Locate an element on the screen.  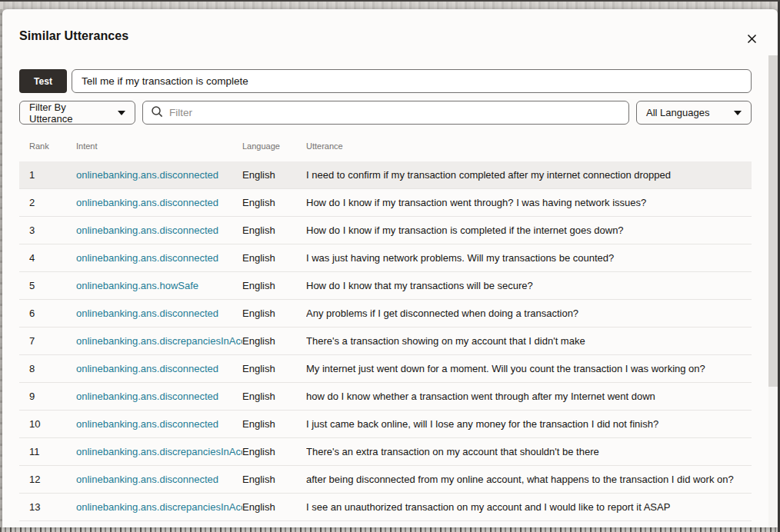
column-header-utterance: Utterance is located at coordinates (325, 146).